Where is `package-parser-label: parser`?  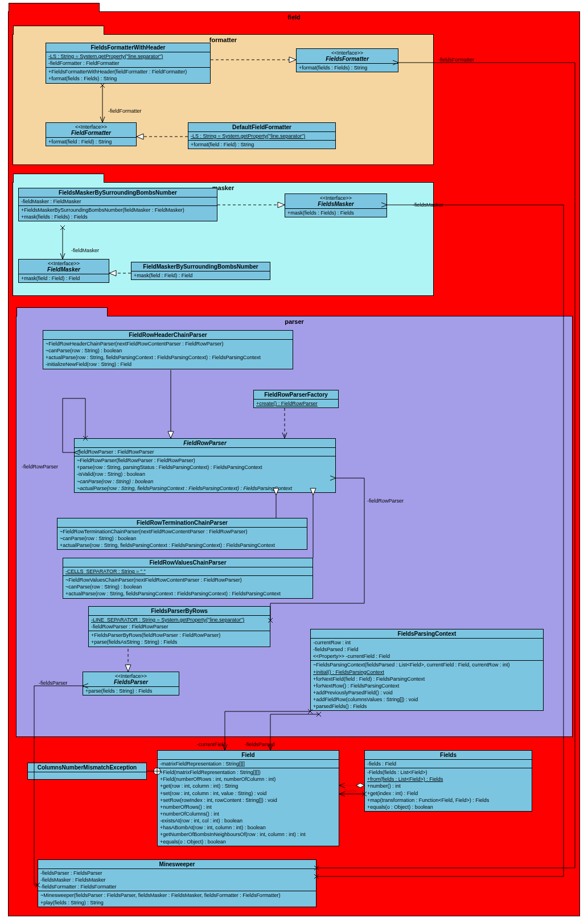
package-parser-label: parser is located at coordinates (294, 322).